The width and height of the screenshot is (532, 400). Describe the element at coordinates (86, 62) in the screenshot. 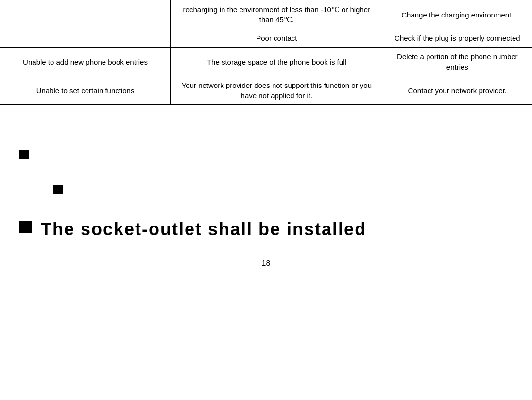

I see `fault-cell: Unable to add new phone book entries` at that location.